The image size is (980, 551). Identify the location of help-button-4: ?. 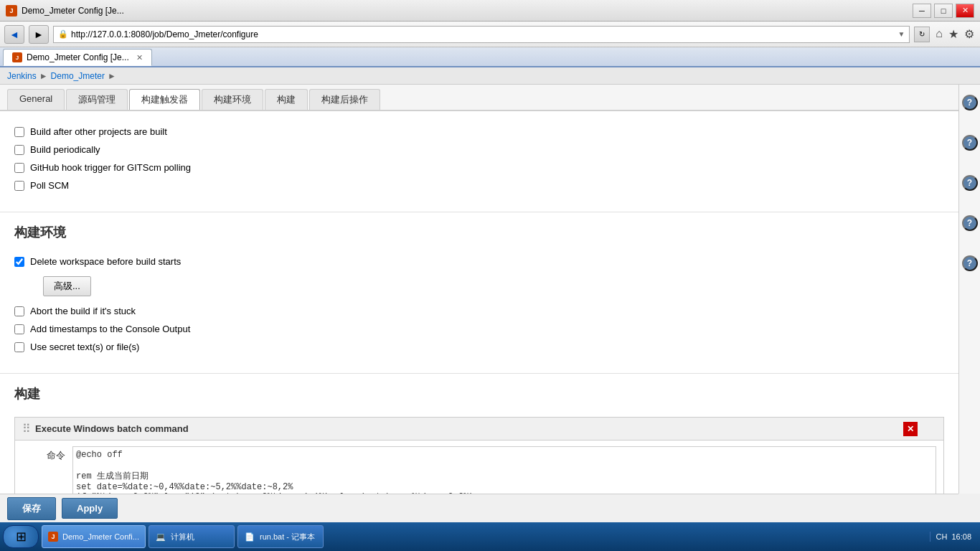
(970, 223).